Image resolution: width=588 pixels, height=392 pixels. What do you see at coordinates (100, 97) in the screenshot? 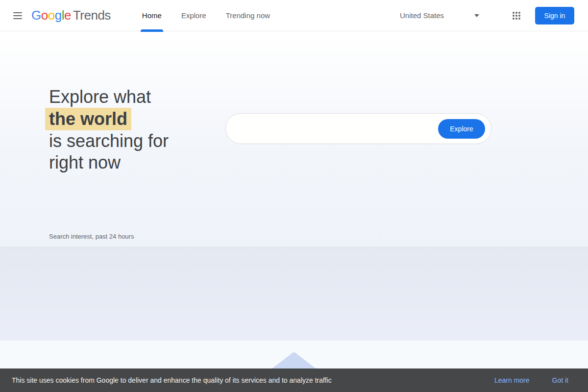
I see `headline-line1: Explore what` at bounding box center [100, 97].